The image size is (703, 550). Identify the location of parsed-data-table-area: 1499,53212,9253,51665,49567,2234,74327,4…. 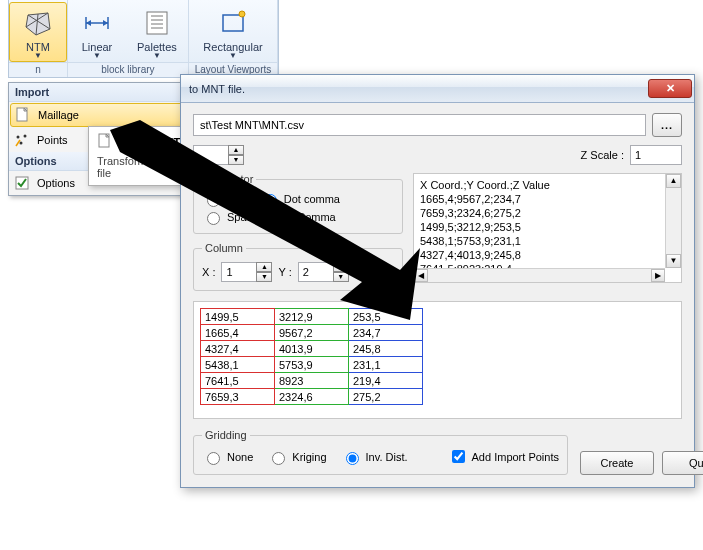
(438, 360).